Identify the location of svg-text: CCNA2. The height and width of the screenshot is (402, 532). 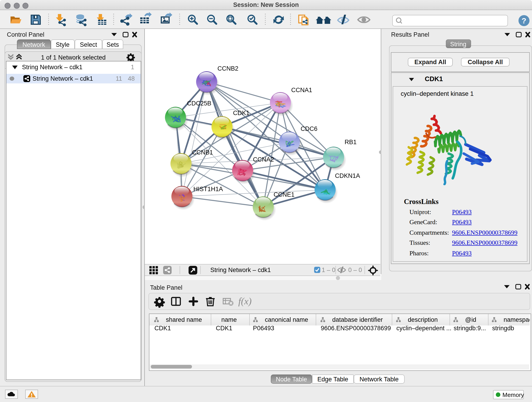
(264, 160).